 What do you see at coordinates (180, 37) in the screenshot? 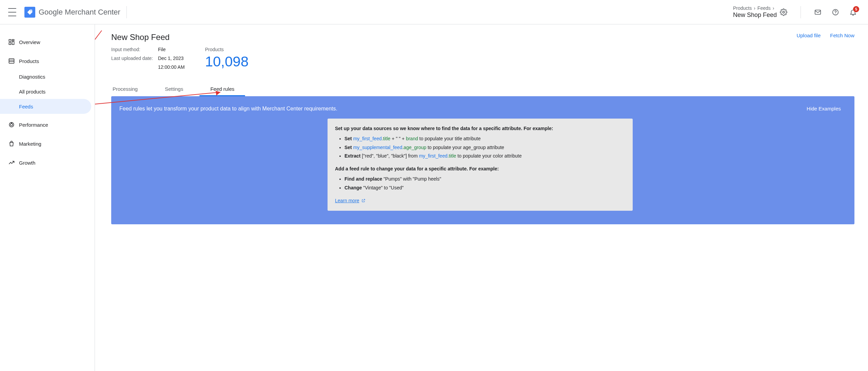
I see `page-title: New Shop Feed` at bounding box center [180, 37].